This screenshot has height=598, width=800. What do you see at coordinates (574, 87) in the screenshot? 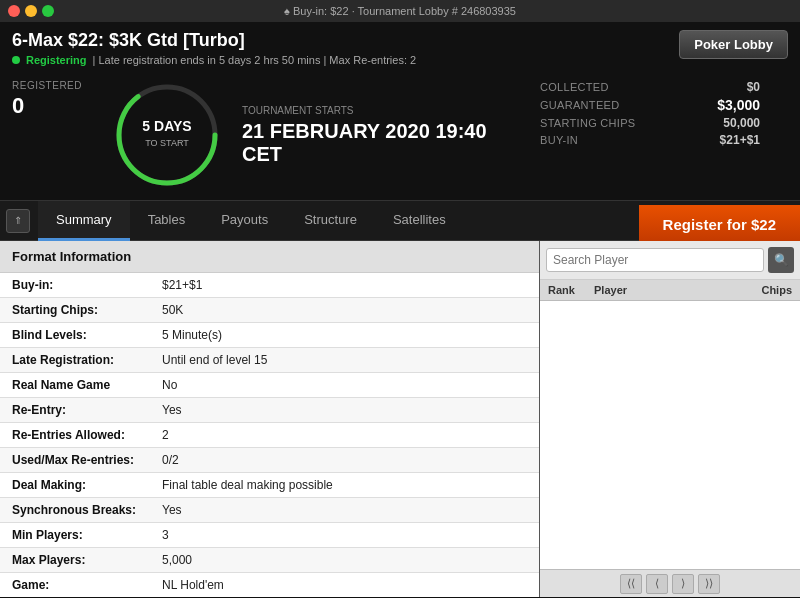
I see `stat-key: COLLECTED` at bounding box center [574, 87].